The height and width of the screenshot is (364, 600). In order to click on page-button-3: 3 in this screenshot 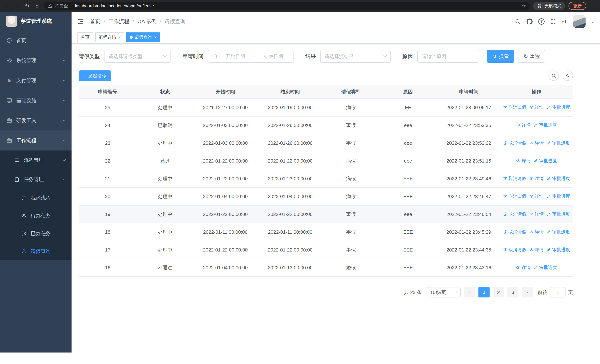, I will do `click(513, 292)`.